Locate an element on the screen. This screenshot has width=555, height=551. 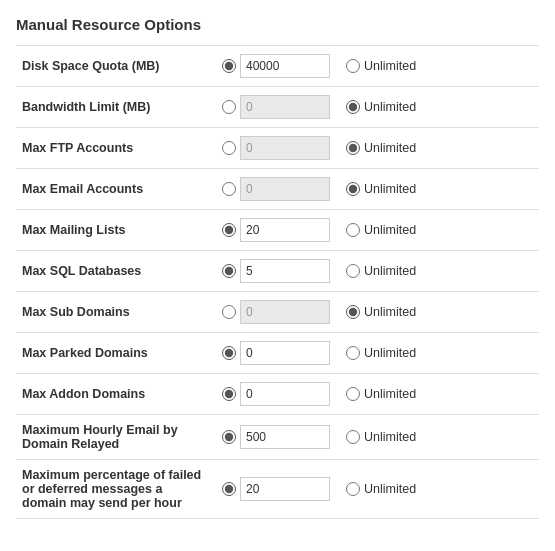
unlimited-label-9: Unlimited is located at coordinates (390, 437).